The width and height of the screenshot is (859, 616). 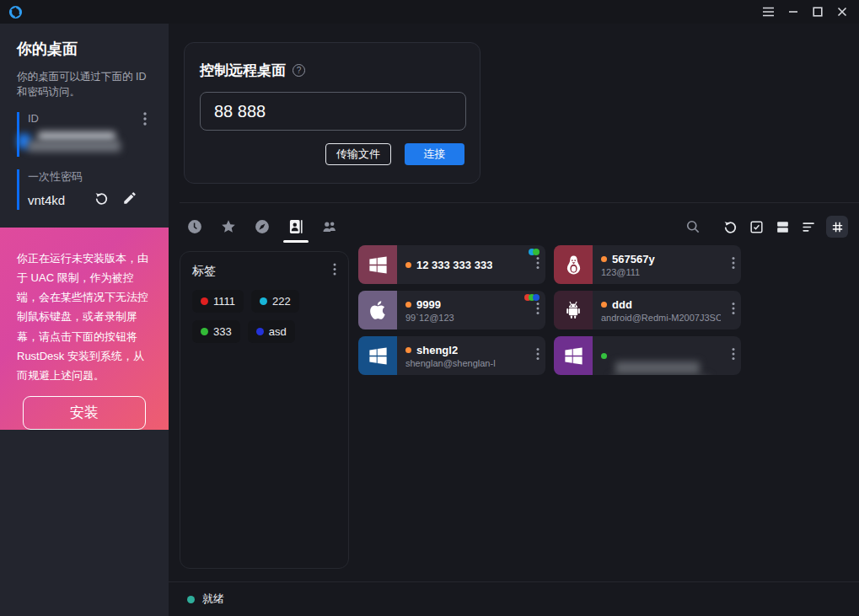 I want to click on tab-address-book, so click(x=296, y=227).